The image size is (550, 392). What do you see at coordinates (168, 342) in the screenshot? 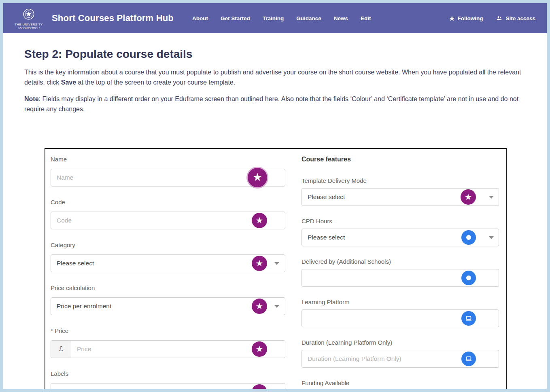
I see `price-field: * Price £ ★` at bounding box center [168, 342].